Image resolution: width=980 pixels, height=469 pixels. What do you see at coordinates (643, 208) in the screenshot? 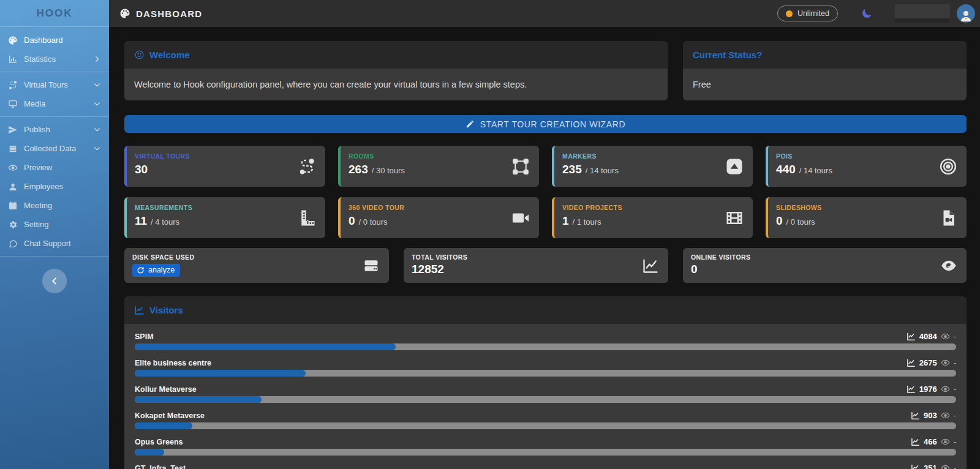
I see `stat-label: VIDEO PROJECTS` at bounding box center [643, 208].